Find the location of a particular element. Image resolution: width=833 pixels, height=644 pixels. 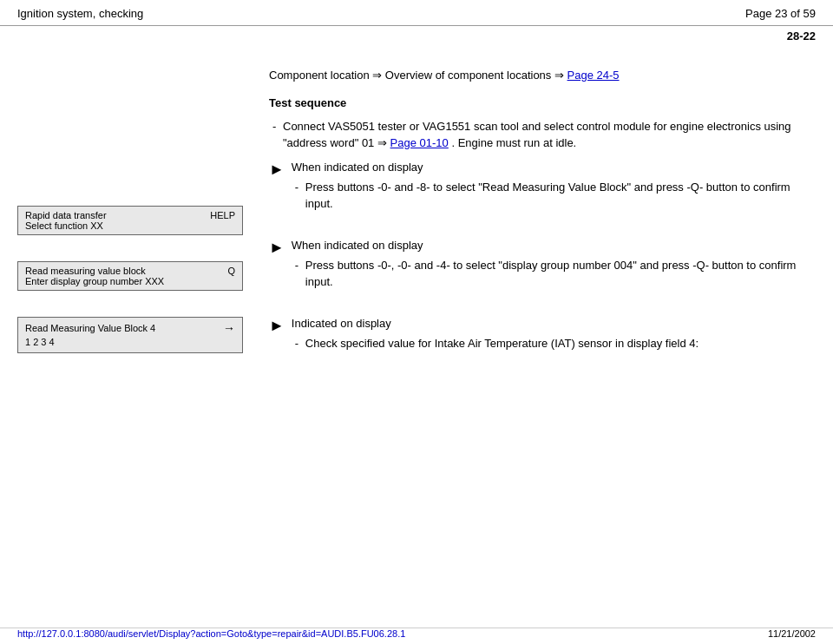

ui-box-rmvb4: Read Measuring Value Block 4 → 1 2 3 4 is located at coordinates (130, 335).